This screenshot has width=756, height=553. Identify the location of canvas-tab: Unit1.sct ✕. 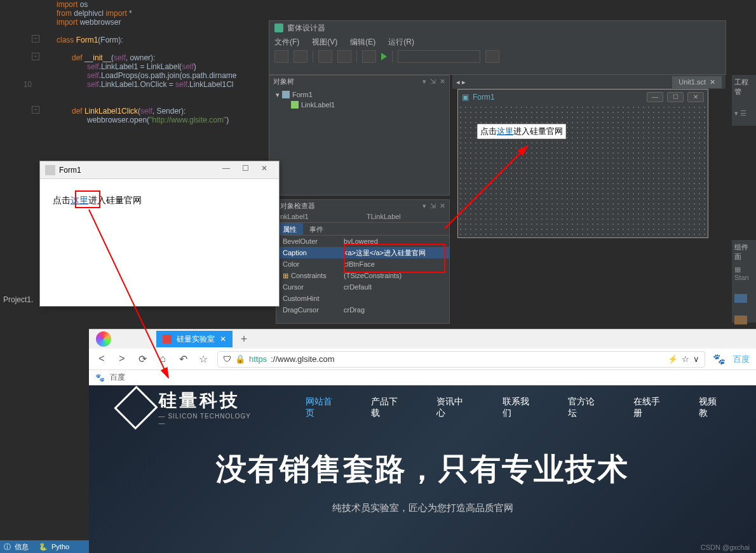
(697, 83).